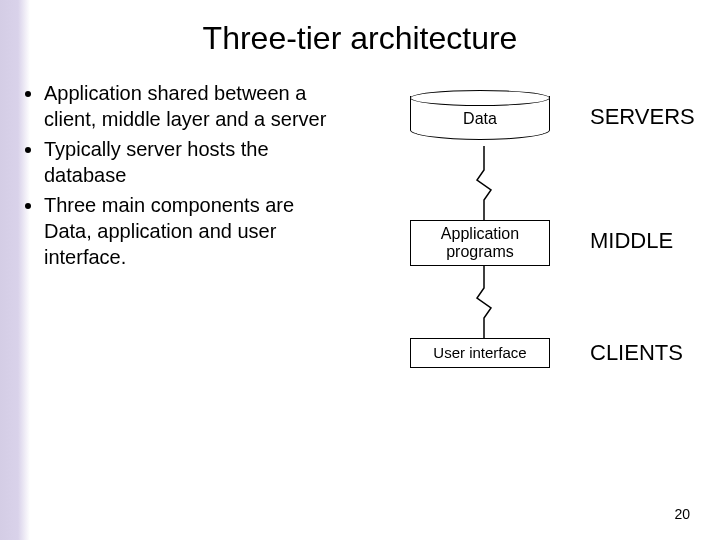 The width and height of the screenshot is (720, 540). I want to click on list-item: Application shared between a client, mid…, so click(192, 106).